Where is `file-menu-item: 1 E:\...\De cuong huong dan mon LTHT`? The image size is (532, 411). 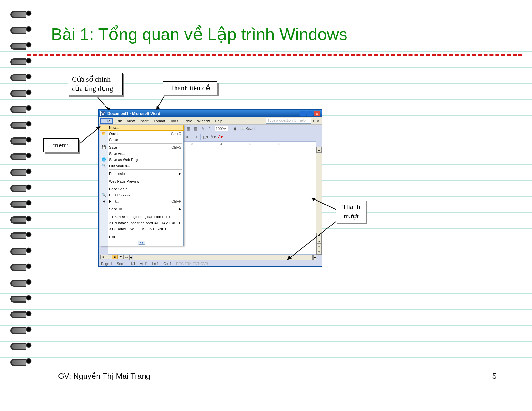
file-menu-item: 1 E:\...\De cuong huong dan mon LTHT is located at coordinates (142, 217).